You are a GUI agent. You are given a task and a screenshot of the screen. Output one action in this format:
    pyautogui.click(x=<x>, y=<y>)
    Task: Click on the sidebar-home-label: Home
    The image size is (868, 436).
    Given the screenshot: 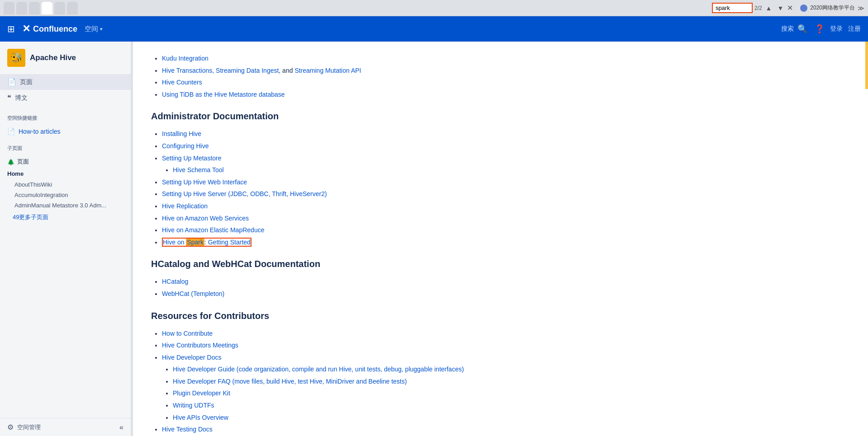 What is the action you would take?
    pyautogui.click(x=15, y=173)
    